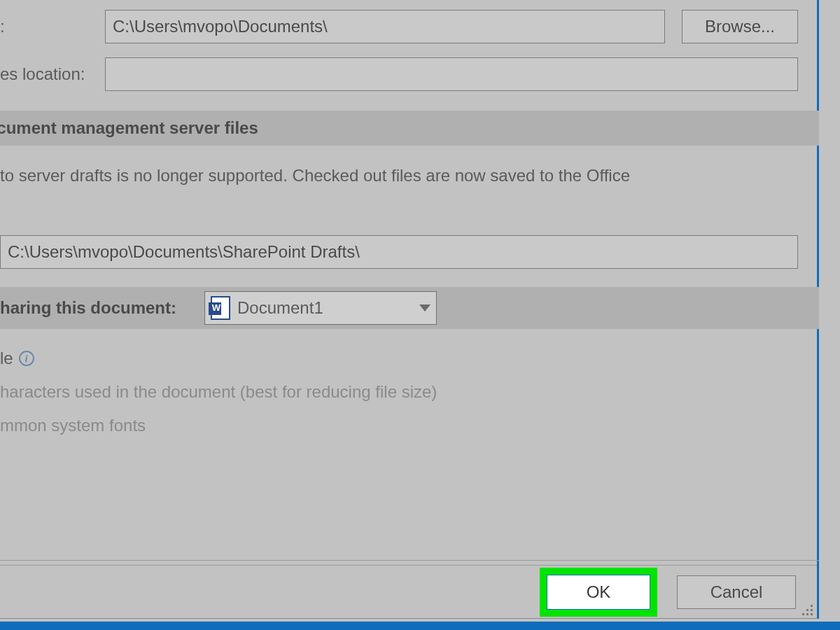  Describe the element at coordinates (410, 308) in the screenshot. I see `sharing-section-header: haring this document: Document1` at that location.